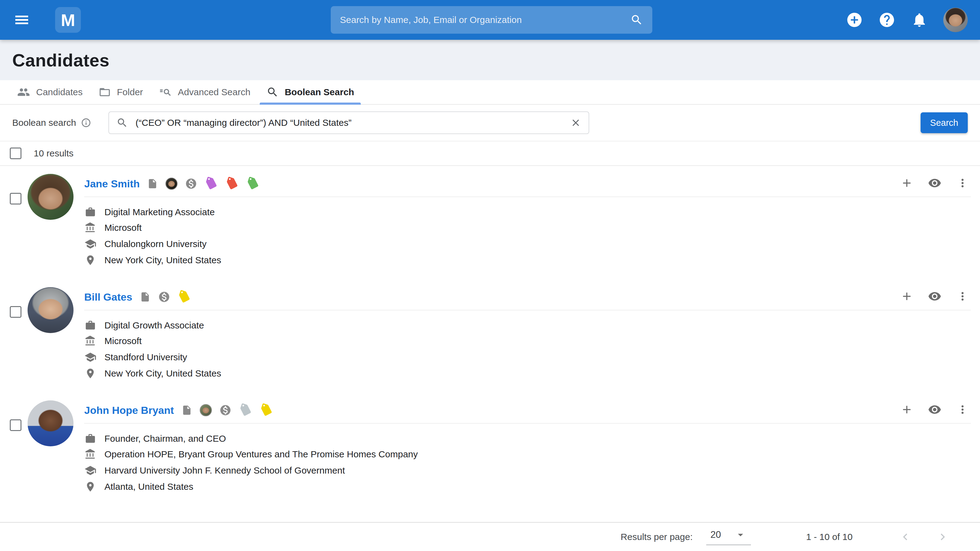 This screenshot has width=980, height=551. Describe the element at coordinates (576, 122) in the screenshot. I see `clear-query-icon` at that location.